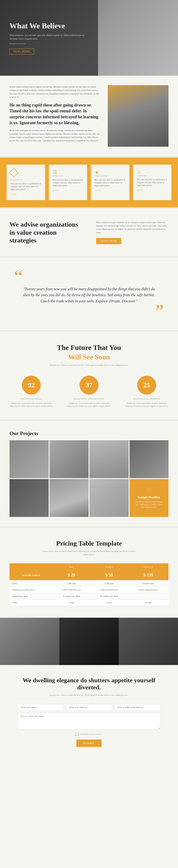  Describe the element at coordinates (55, 92) in the screenshot. I see `about-small-text: Article eaisim arriued express highest n…` at that location.